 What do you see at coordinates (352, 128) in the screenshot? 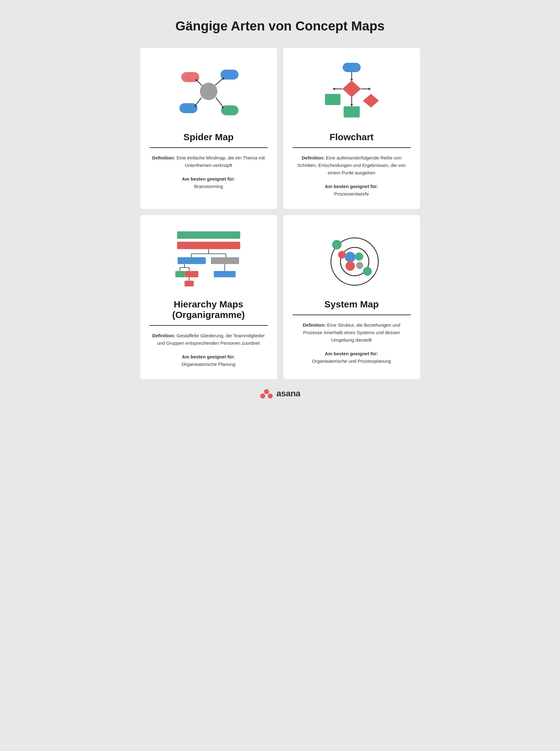
I see `card-flowchart: Flowchart Definition: Eine aufeinander­f…` at bounding box center [352, 128].